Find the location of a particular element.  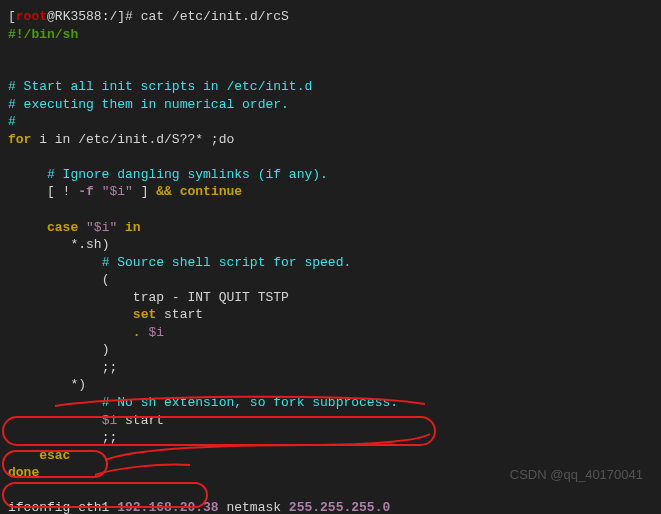

case-var: "$i" is located at coordinates (102, 228).